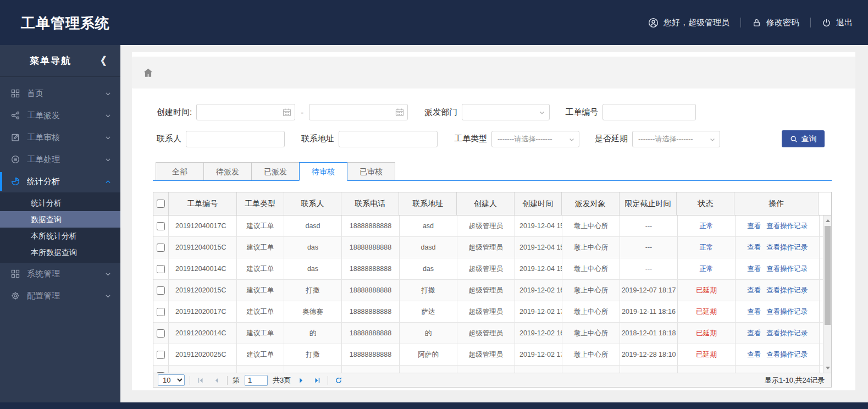 The width and height of the screenshot is (868, 409). What do you see at coordinates (256, 380) in the screenshot?
I see `page-number-input` at bounding box center [256, 380].